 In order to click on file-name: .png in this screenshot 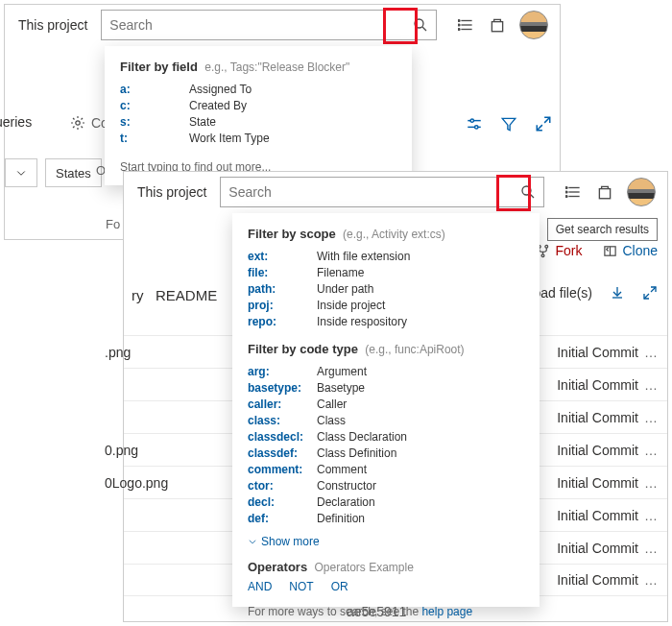, I will do `click(117, 352)`.